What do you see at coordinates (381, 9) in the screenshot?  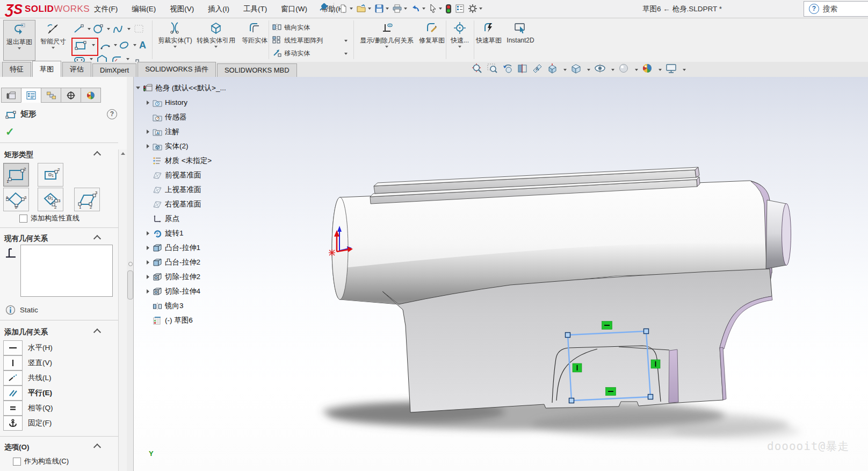 I see `save-icon` at bounding box center [381, 9].